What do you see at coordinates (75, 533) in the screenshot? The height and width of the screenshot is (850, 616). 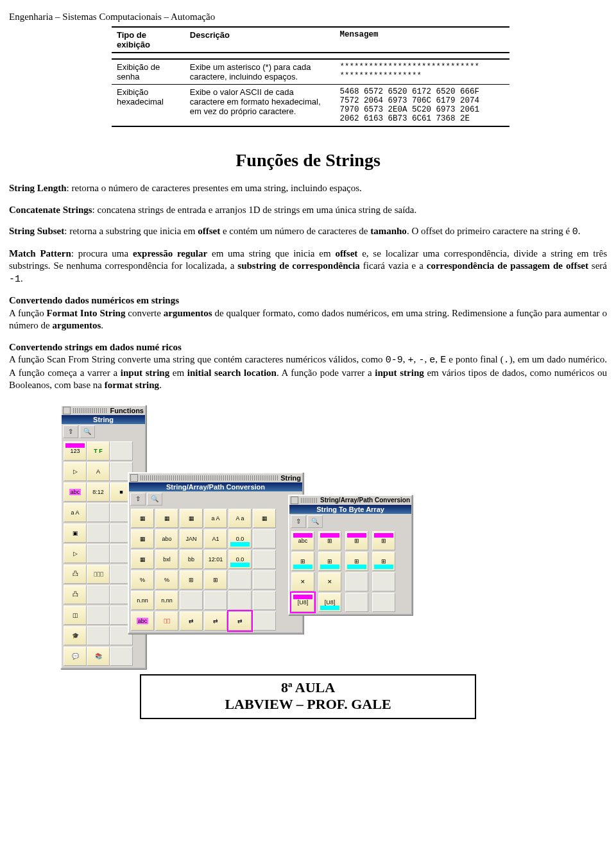 I see `palette-item: ▣` at bounding box center [75, 533].